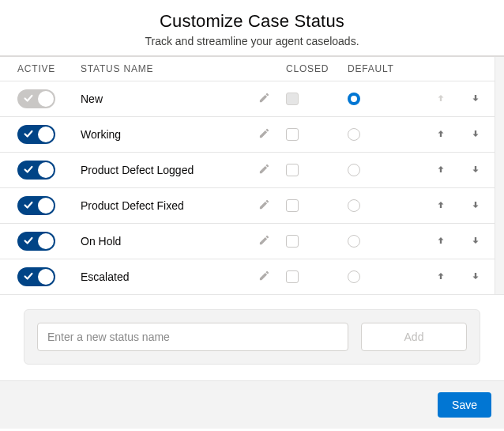 Image resolution: width=504 pixels, height=431 pixels. What do you see at coordinates (499, 176) in the screenshot?
I see `scrollbar-track` at bounding box center [499, 176].